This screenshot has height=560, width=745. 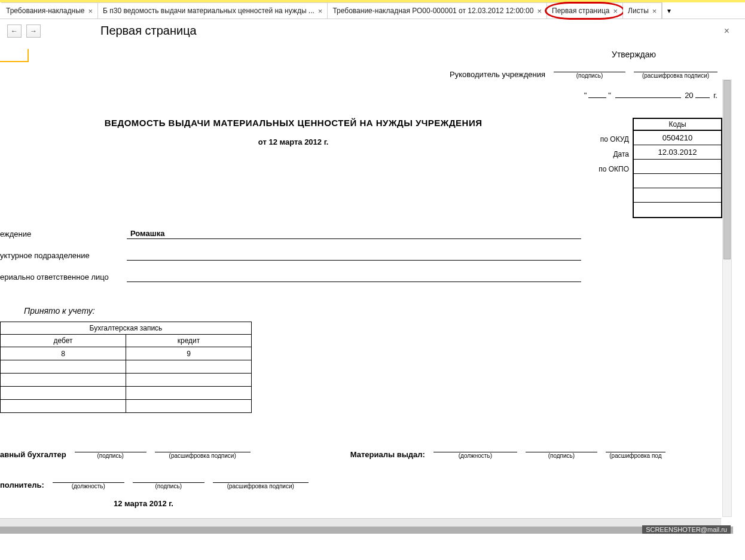 I want to click on page-title: Первая страница, so click(x=148, y=31).